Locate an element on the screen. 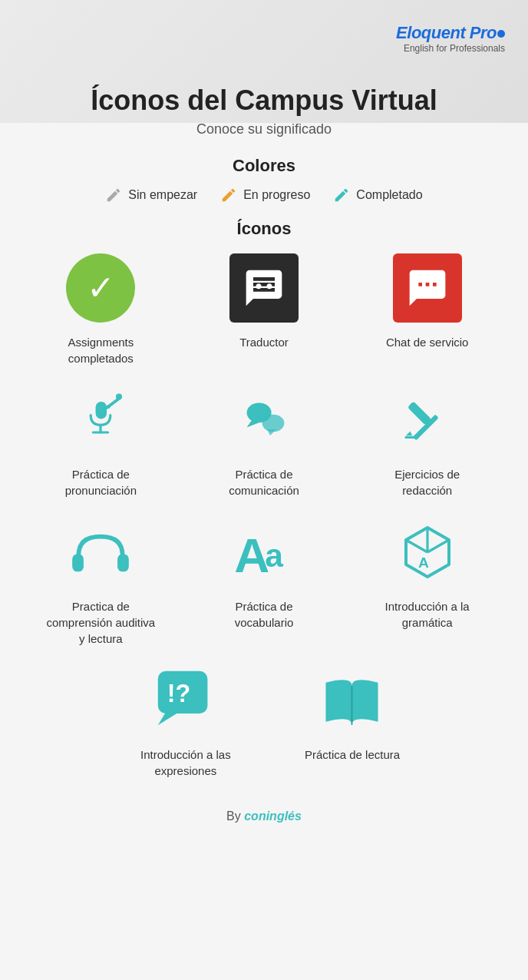 Image resolution: width=528 pixels, height=980 pixels. color-item-completed: Completado is located at coordinates (378, 195).